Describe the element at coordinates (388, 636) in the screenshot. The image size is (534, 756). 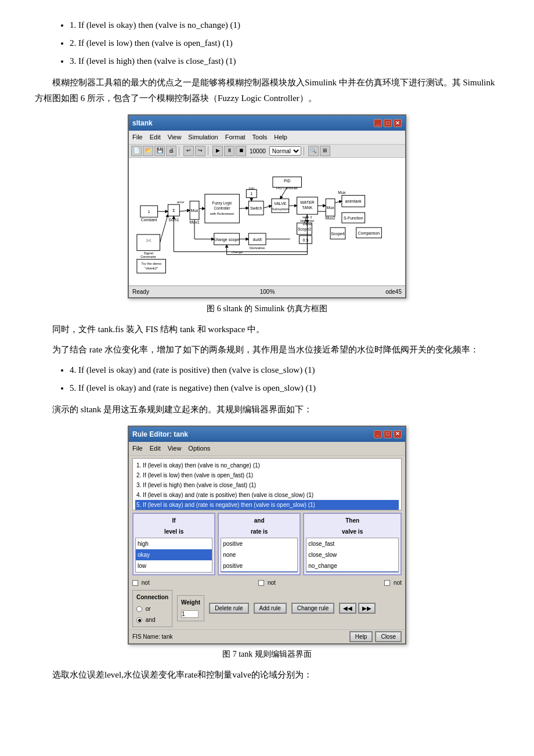
I see `re-close-button: Close` at that location.